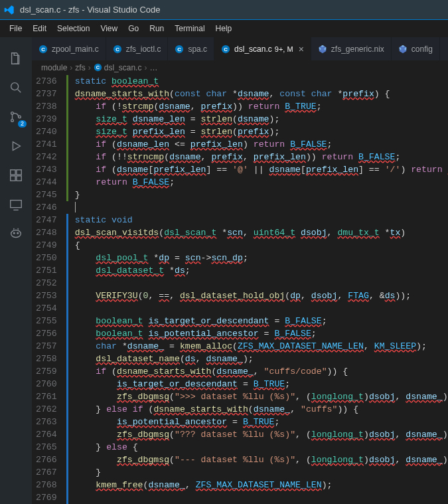 The image size is (448, 504). What do you see at coordinates (46, 120) in the screenshot?
I see `line-number: 2739` at bounding box center [46, 120].